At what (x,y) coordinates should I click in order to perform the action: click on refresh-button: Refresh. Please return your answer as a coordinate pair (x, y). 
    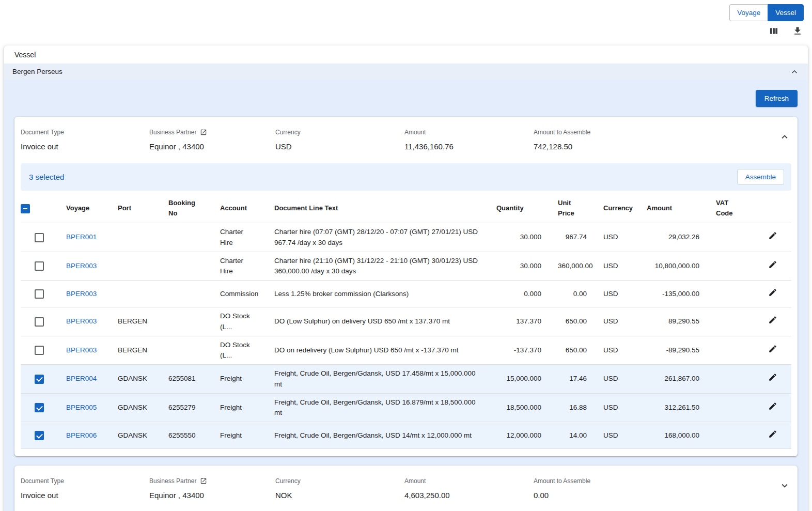
    Looking at the image, I should click on (777, 98).